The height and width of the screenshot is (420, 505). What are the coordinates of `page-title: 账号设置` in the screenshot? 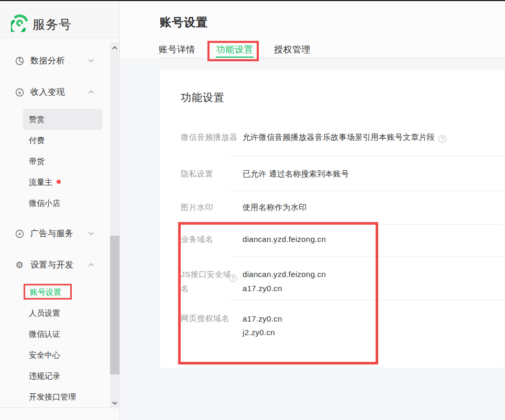 It's located at (184, 23).